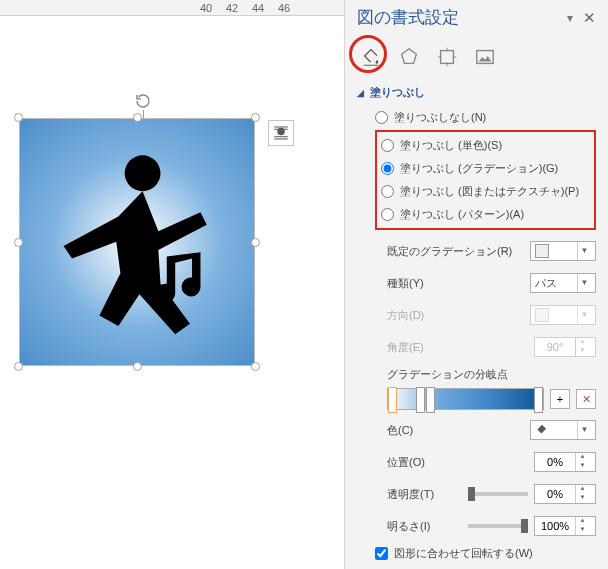 Image resolution: width=608 pixels, height=569 pixels. What do you see at coordinates (492, 462) in the screenshot?
I see `stop-position-row: 位置(O) ▲▼` at bounding box center [492, 462].